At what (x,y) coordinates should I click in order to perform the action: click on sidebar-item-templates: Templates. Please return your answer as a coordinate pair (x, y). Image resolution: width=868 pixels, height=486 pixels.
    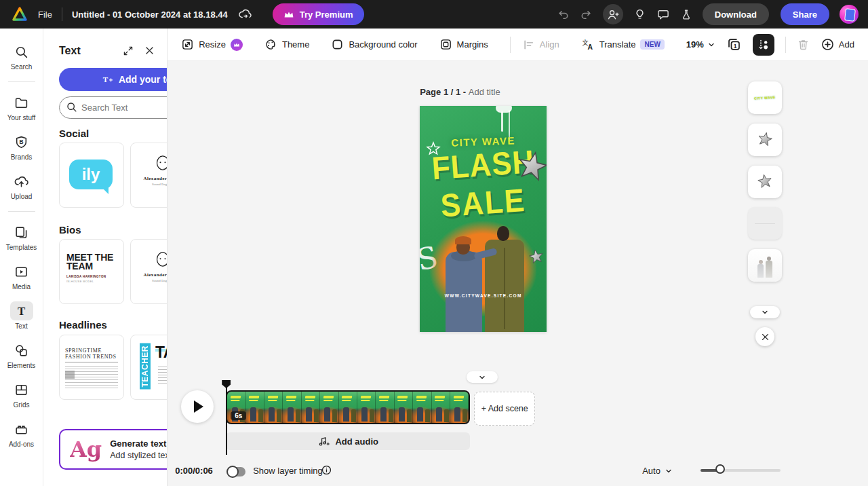
    Looking at the image, I should click on (22, 237).